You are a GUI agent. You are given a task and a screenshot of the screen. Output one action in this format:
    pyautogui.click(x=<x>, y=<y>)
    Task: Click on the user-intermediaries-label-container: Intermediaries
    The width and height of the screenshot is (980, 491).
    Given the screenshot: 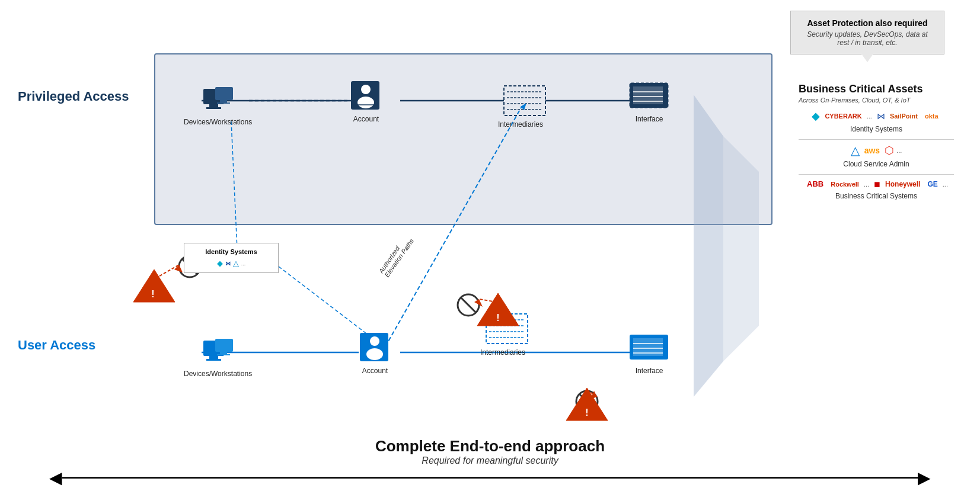 What is the action you would take?
    pyautogui.click(x=503, y=352)
    